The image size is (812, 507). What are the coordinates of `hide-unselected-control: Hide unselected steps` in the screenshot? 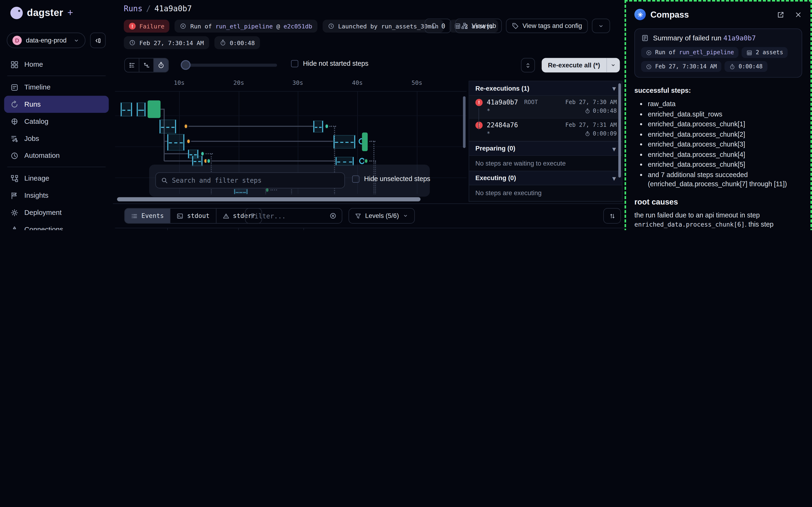 It's located at (391, 179).